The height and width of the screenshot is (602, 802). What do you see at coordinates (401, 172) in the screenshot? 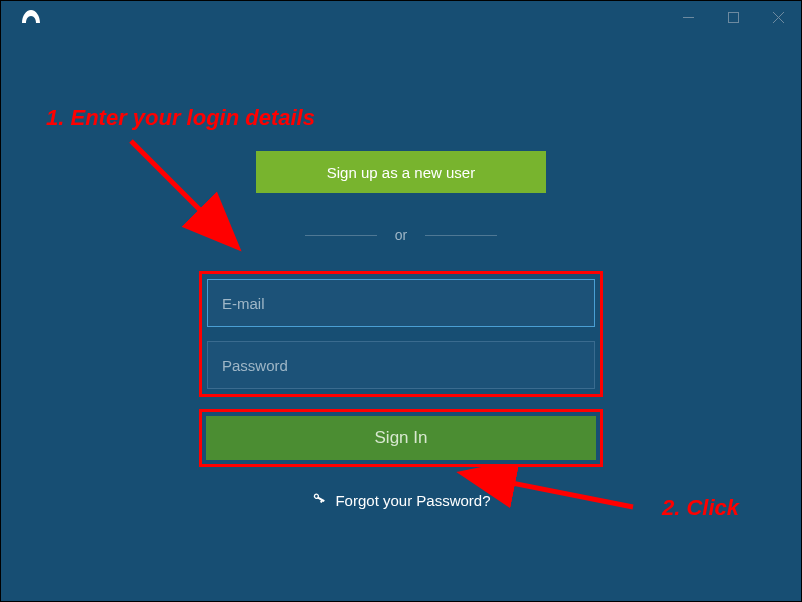
I see `signup-button: Sign up as a new user` at bounding box center [401, 172].